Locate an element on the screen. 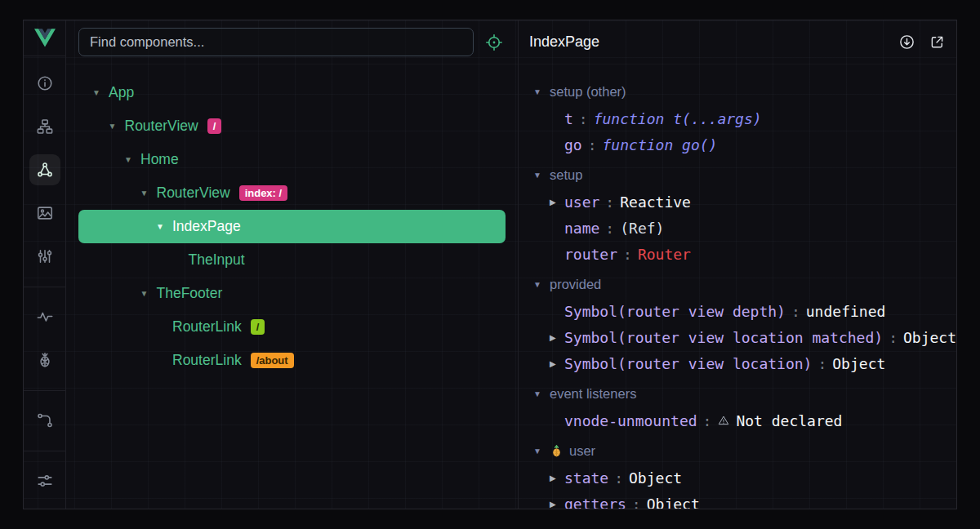 This screenshot has width=980, height=529. component-name: RouterView is located at coordinates (194, 193).